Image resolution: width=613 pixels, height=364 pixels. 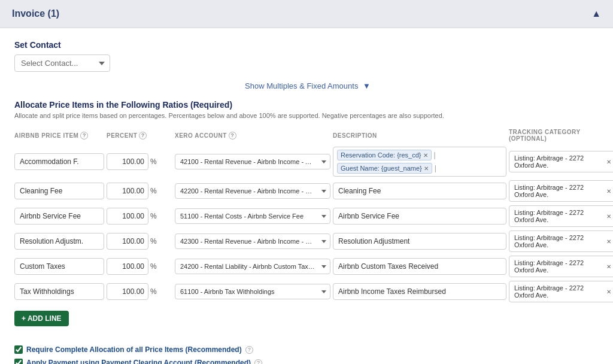 I want to click on col-description: DESCRIPTION, so click(x=420, y=135).